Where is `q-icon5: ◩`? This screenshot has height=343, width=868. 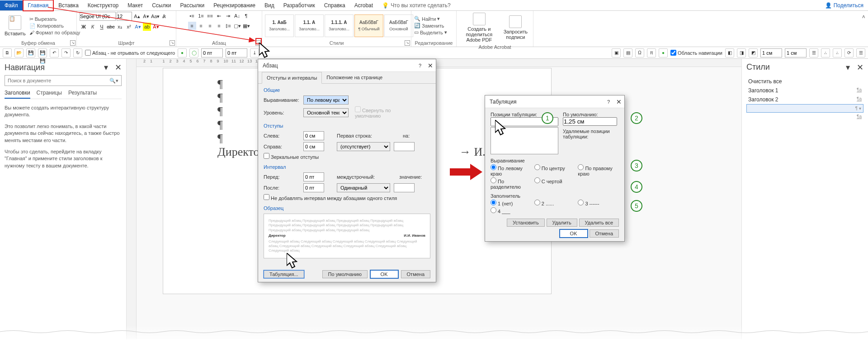
q-icon5: ◩ is located at coordinates (753, 53).